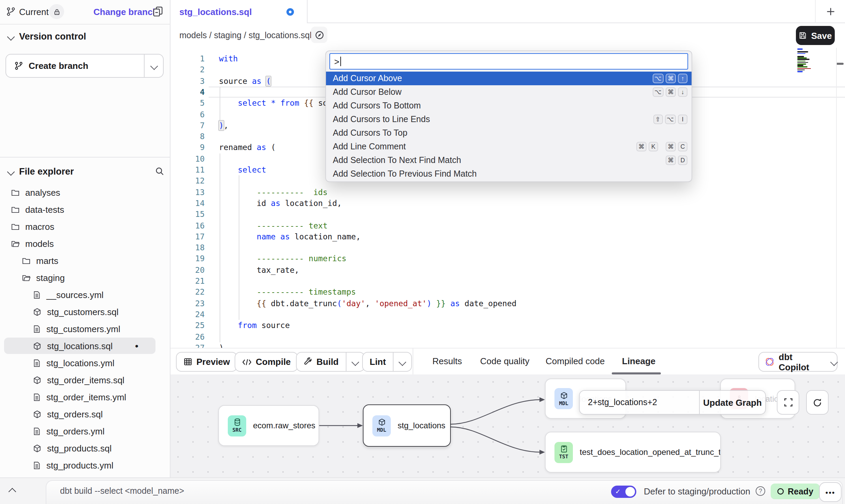 This screenshot has width=845, height=504. Describe the element at coordinates (508, 192) in the screenshot. I see `code-line-13: 13 ---------- ids` at that location.